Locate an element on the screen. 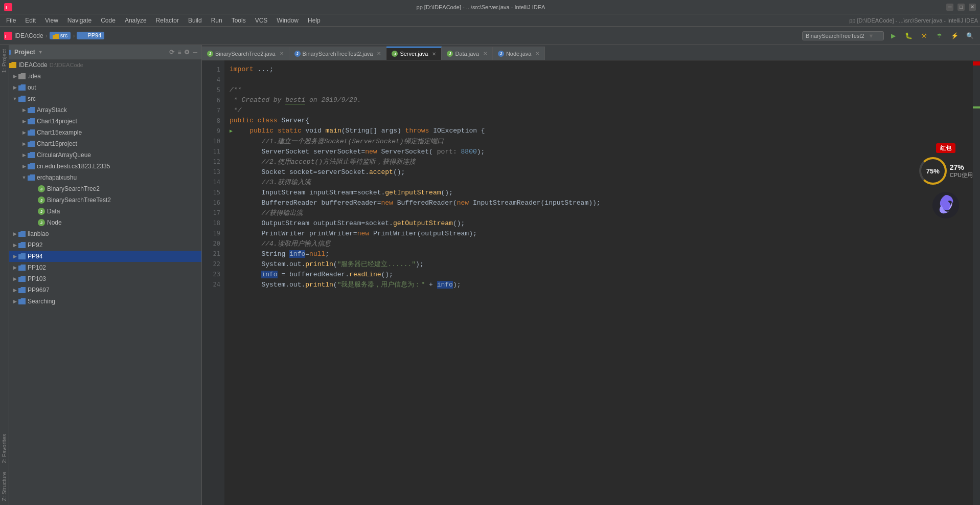  run-config-name: BinarySearchTreeTest2 is located at coordinates (835, 36).